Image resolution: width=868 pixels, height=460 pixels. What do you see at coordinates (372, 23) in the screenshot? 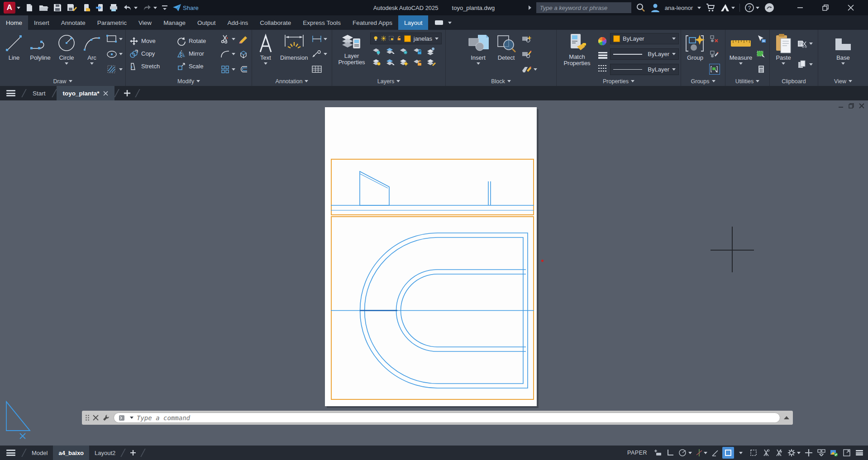
I see `tab-featured-apps: Featured Apps` at bounding box center [372, 23].